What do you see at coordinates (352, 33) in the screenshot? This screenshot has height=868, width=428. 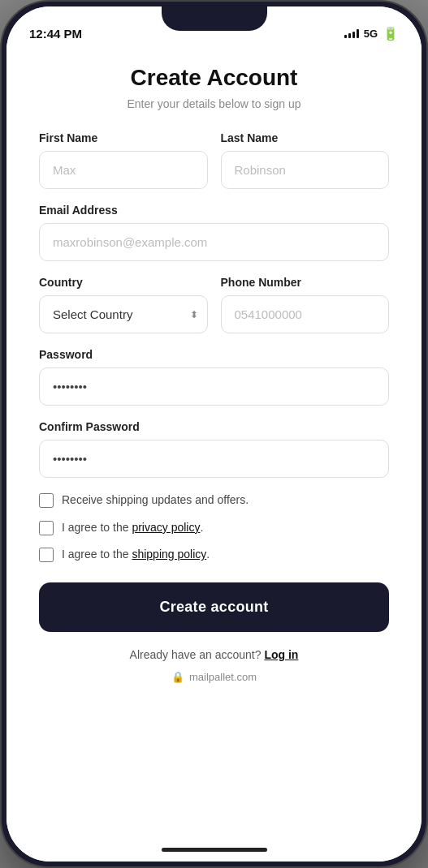 I see `signal-bars-icon` at bounding box center [352, 33].